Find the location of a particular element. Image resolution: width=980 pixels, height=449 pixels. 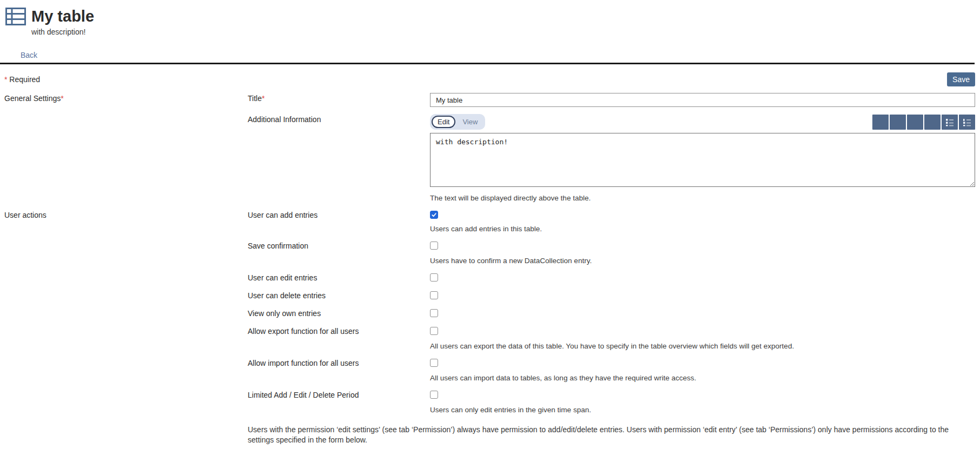

divider is located at coordinates (487, 64).